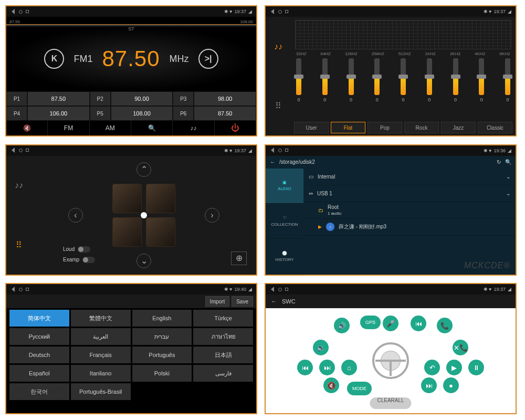 This screenshot has height=420, width=525. What do you see at coordinates (385, 128) in the screenshot?
I see `eq-tab-pop: Pop` at bounding box center [385, 128].